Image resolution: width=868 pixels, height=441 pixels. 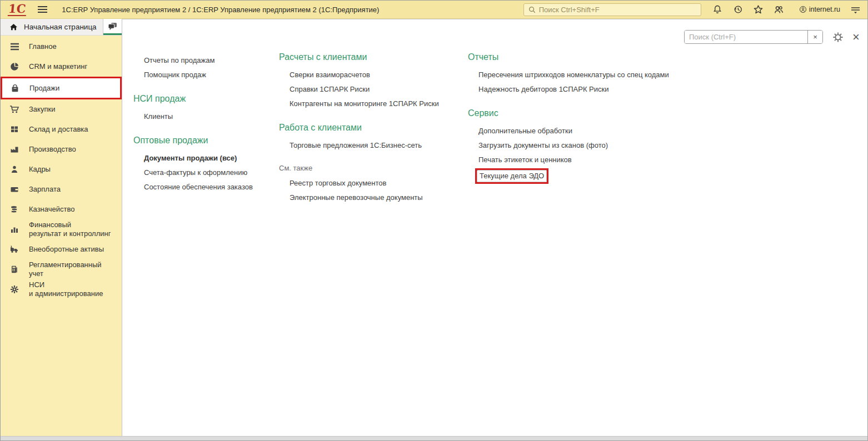 What do you see at coordinates (14, 109) in the screenshot?
I see `shopping-cart-icon` at bounding box center [14, 109].